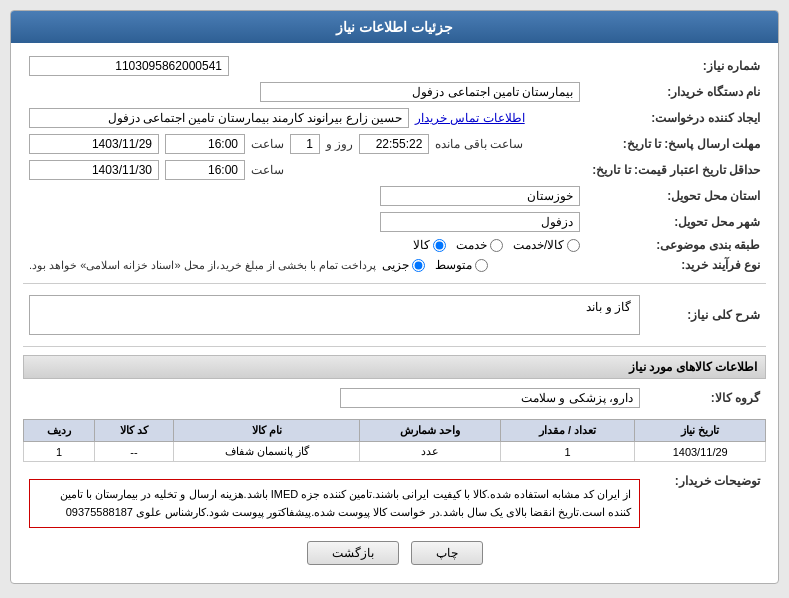 The image size is (789, 598). I want to click on desc-label-cell: توضیحات خریدار:, so click(706, 500).